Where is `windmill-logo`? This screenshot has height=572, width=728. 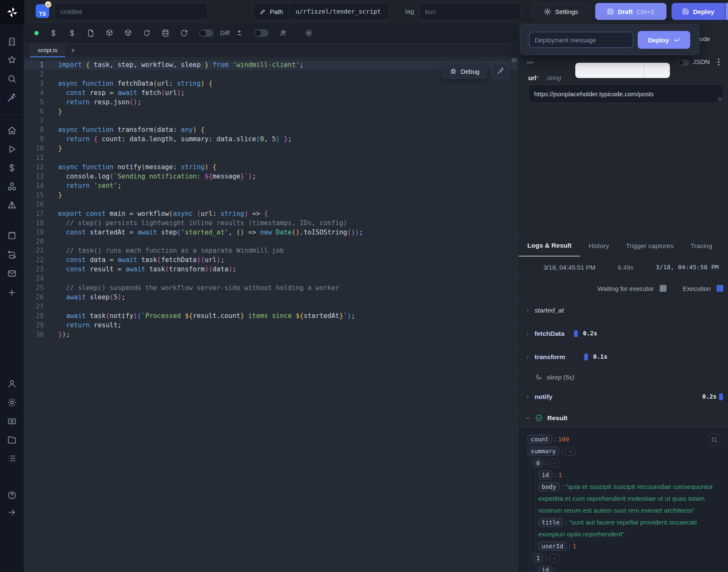 windmill-logo is located at coordinates (12, 12).